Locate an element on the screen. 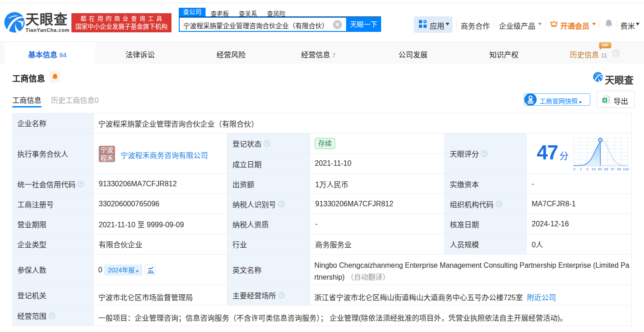  svg-text: 97 is located at coordinates (613, 169).